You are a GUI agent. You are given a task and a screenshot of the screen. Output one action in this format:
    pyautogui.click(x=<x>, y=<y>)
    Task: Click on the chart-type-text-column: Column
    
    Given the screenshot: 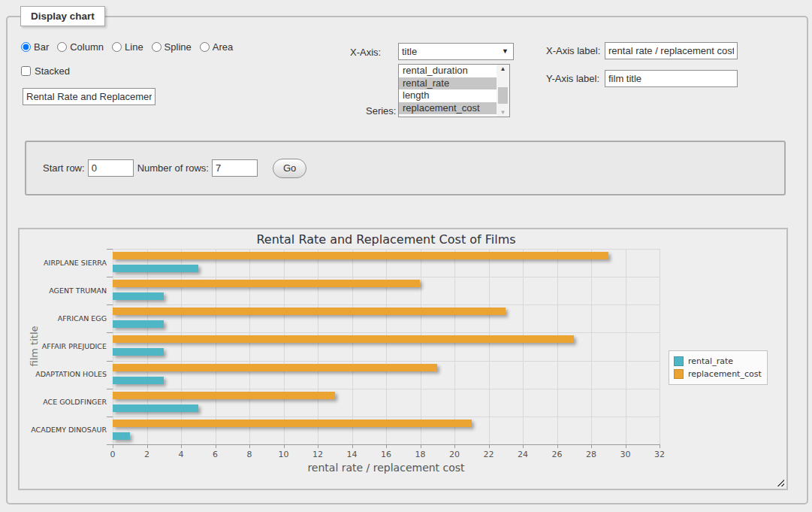 What is the action you would take?
    pyautogui.click(x=87, y=47)
    